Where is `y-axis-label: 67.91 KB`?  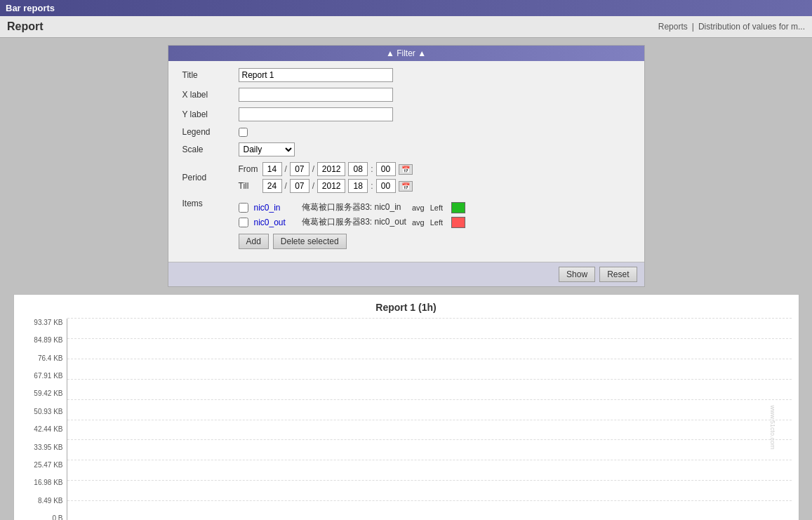 y-axis-label: 67.91 KB is located at coordinates (48, 376).